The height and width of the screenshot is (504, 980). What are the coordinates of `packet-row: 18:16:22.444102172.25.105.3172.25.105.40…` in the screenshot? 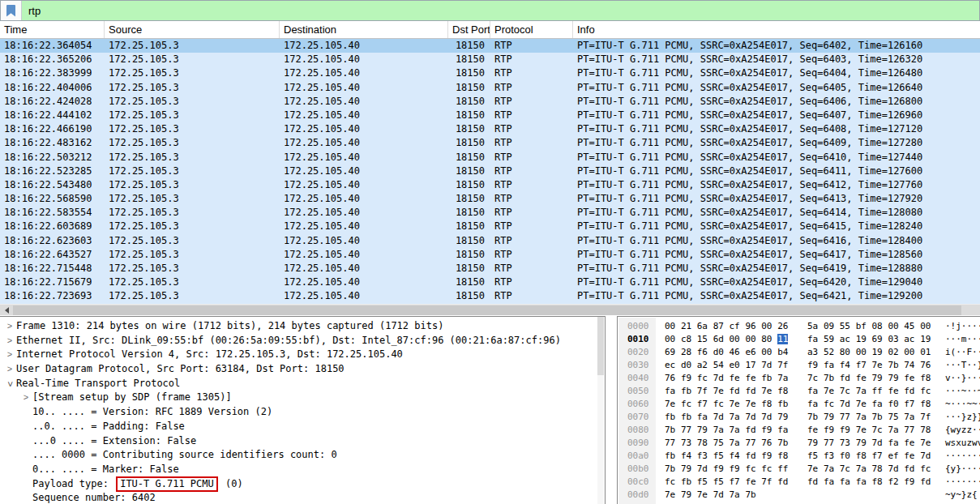 It's located at (490, 115).